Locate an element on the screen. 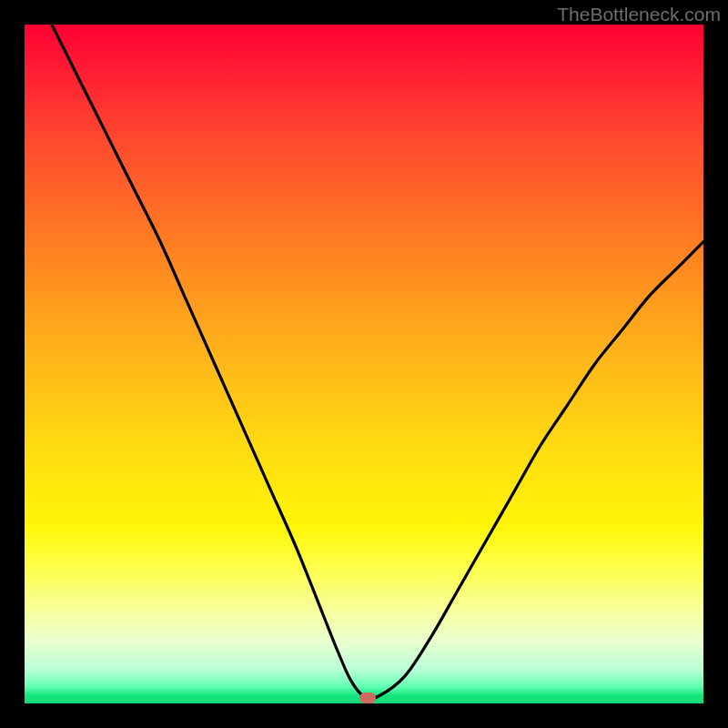 This screenshot has width=728, height=728. watermark-text: TheBottleneck.com is located at coordinates (639, 15).